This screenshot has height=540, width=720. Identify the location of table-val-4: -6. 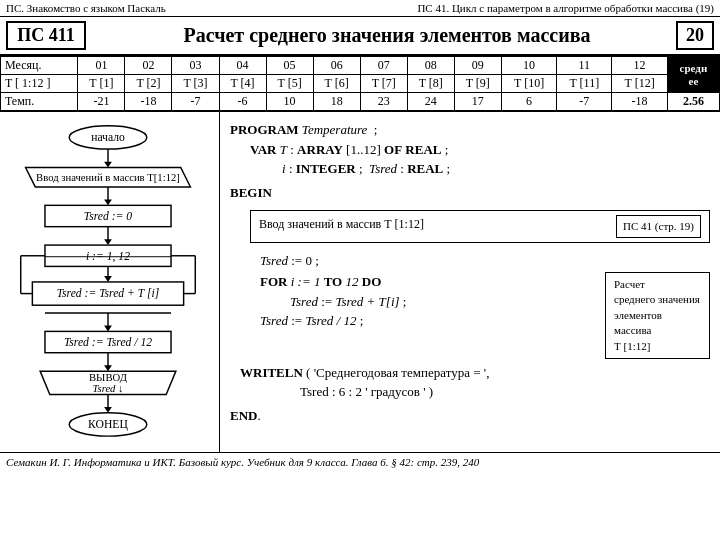
(242, 102).